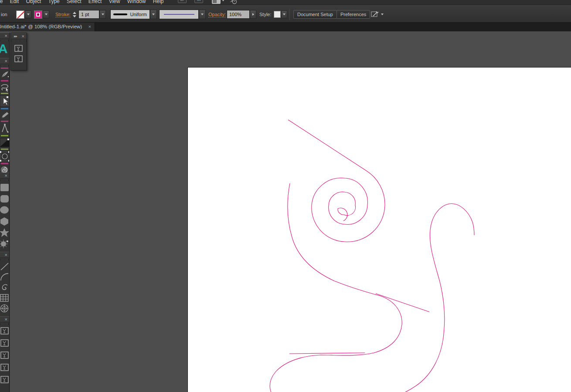  What do you see at coordinates (4, 199) in the screenshot?
I see `rounded-rectangle-2-tool-icon` at bounding box center [4, 199].